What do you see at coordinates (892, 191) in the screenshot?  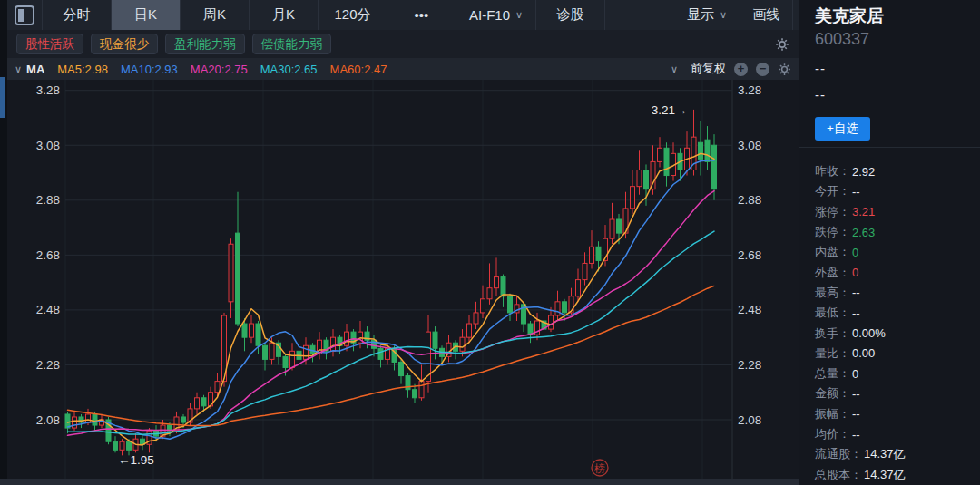 I see `info-row-1: 今开：--` at bounding box center [892, 191].